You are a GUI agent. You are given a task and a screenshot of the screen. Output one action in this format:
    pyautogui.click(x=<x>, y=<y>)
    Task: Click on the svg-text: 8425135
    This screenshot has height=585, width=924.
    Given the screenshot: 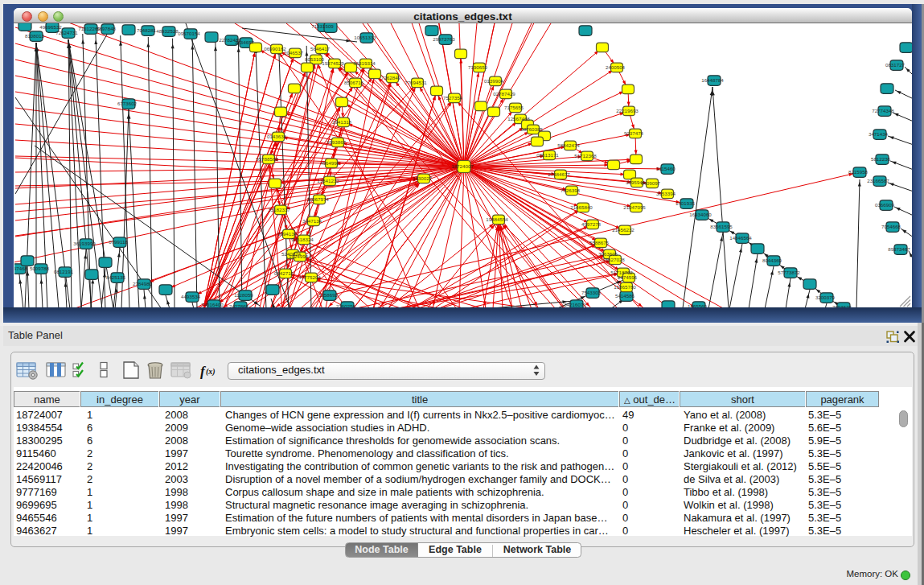 What is the action you would take?
    pyautogui.click(x=116, y=277)
    